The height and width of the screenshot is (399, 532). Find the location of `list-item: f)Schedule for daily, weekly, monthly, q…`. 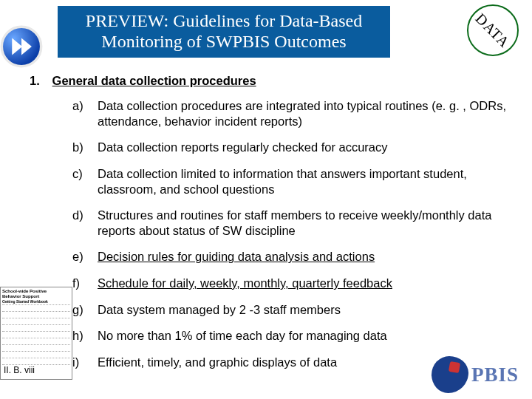

list-item: f)Schedule for daily, weekly, monthly, q… is located at coordinates (294, 284).